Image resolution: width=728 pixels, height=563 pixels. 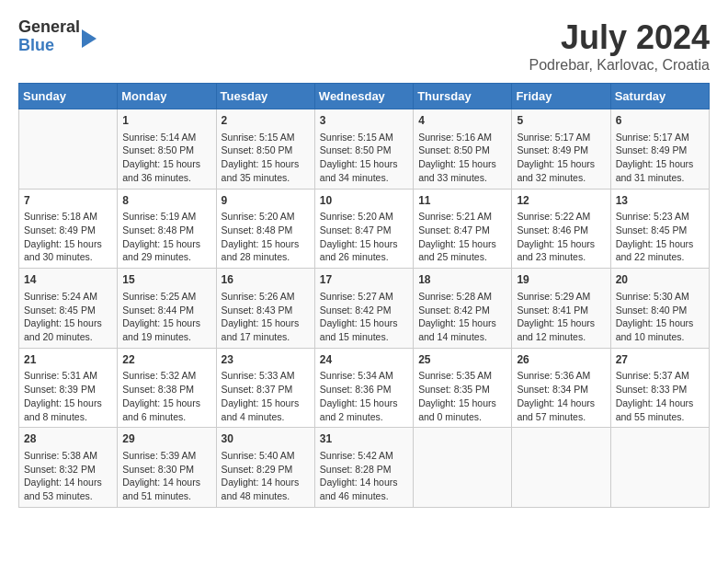 What do you see at coordinates (166, 237) in the screenshot?
I see `day-info: Sunrise: 5:19 AM Sunset: 8:48 PM Dayligh…` at bounding box center [166, 237].